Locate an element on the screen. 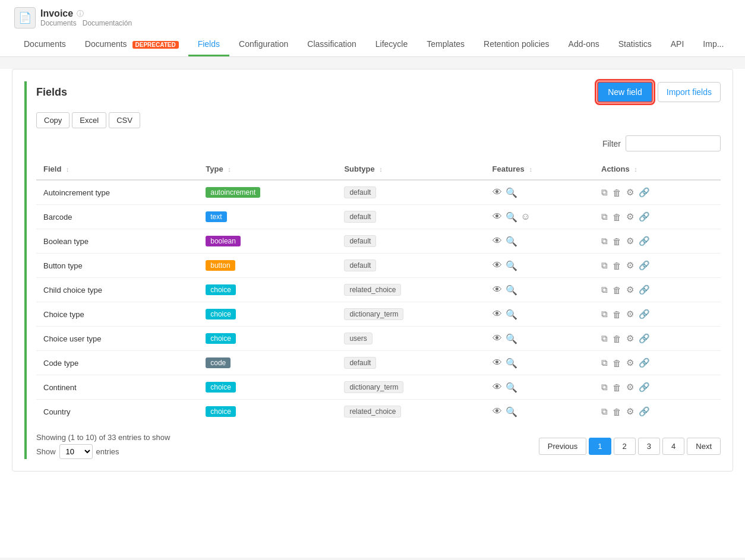 Image resolution: width=745 pixels, height=560 pixels. col-actions: Actions ↕ is located at coordinates (657, 169).